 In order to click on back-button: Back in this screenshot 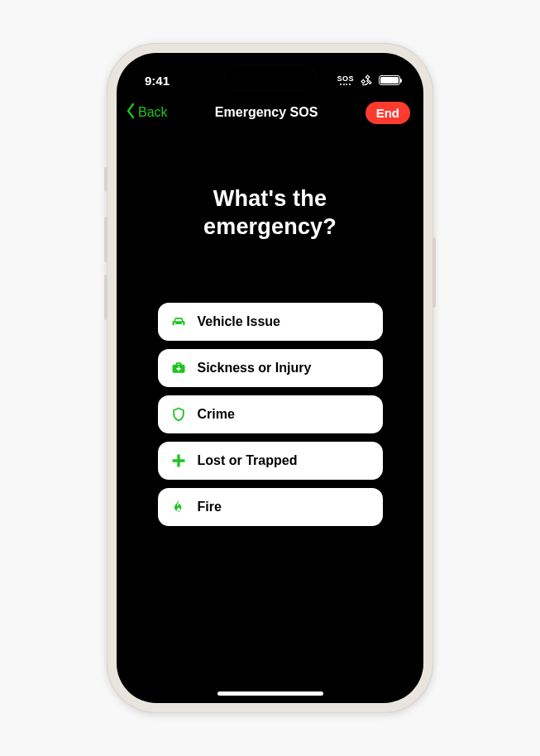, I will do `click(146, 112)`.